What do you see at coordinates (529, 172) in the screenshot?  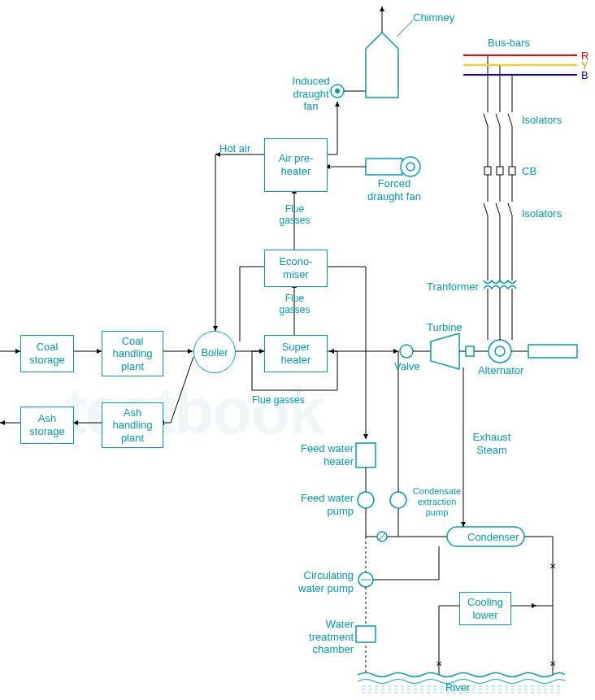 I see `cb-label: CB` at bounding box center [529, 172].